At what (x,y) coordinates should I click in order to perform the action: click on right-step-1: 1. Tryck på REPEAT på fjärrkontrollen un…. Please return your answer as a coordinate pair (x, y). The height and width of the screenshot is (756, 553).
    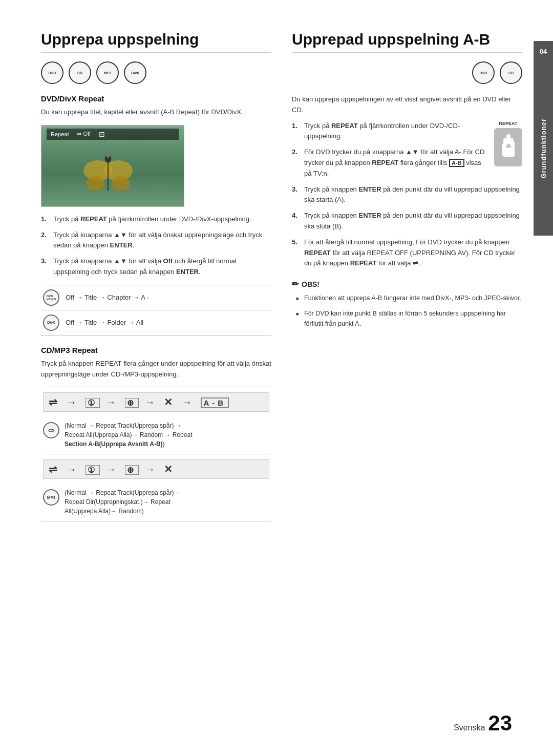
    Looking at the image, I should click on (389, 132).